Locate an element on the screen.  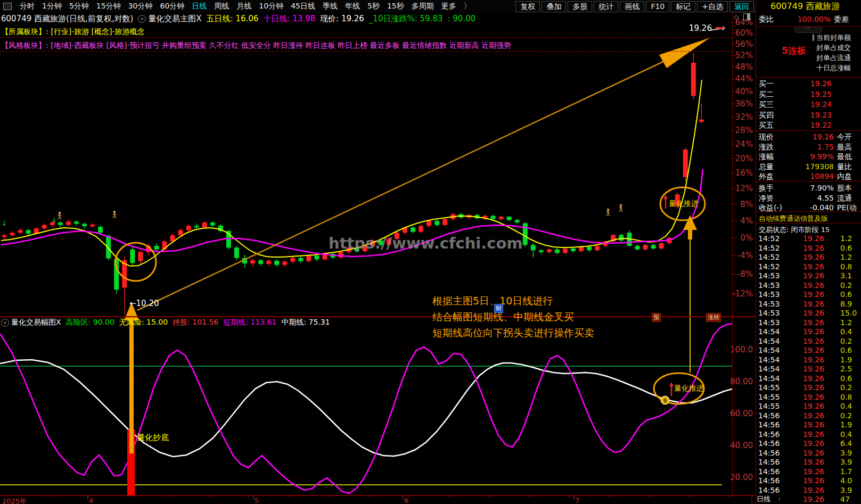
action-button-多股: 多股 is located at coordinates (580, 6).